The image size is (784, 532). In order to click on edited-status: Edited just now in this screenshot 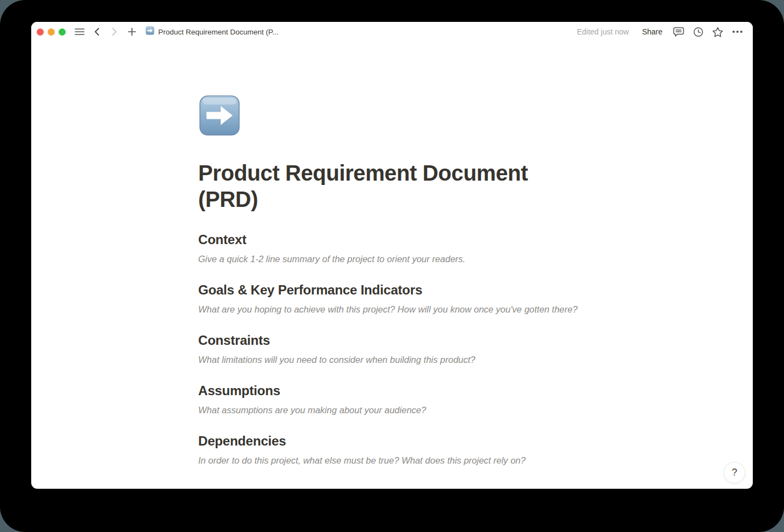, I will do `click(603, 32)`.